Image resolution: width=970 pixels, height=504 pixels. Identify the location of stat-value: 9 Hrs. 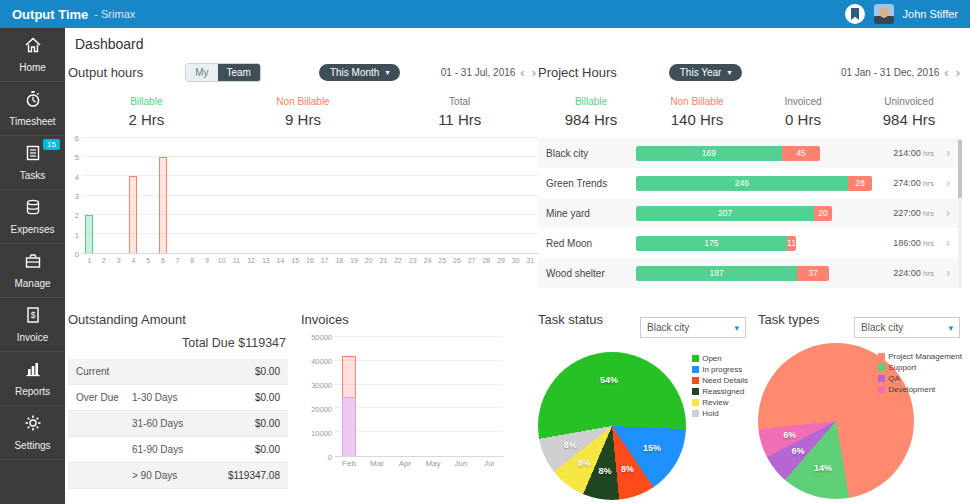
(304, 120).